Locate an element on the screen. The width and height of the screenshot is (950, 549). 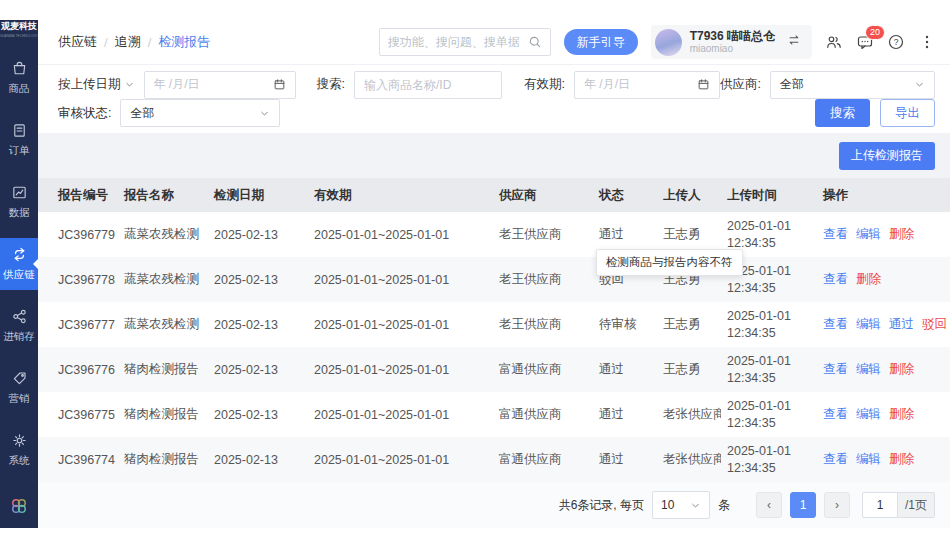
global-search-input is located at coordinates (455, 42).